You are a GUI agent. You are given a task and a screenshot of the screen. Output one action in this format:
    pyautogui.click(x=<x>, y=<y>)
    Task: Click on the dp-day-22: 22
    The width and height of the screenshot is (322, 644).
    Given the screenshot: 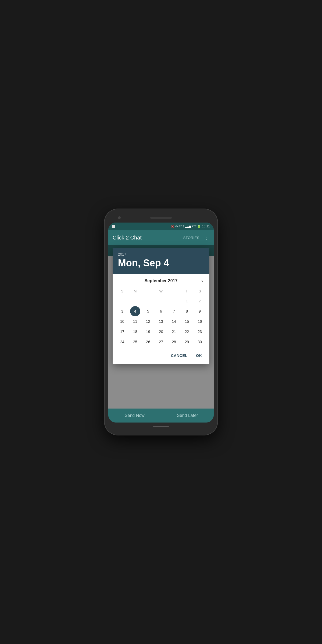 What is the action you would take?
    pyautogui.click(x=187, y=332)
    